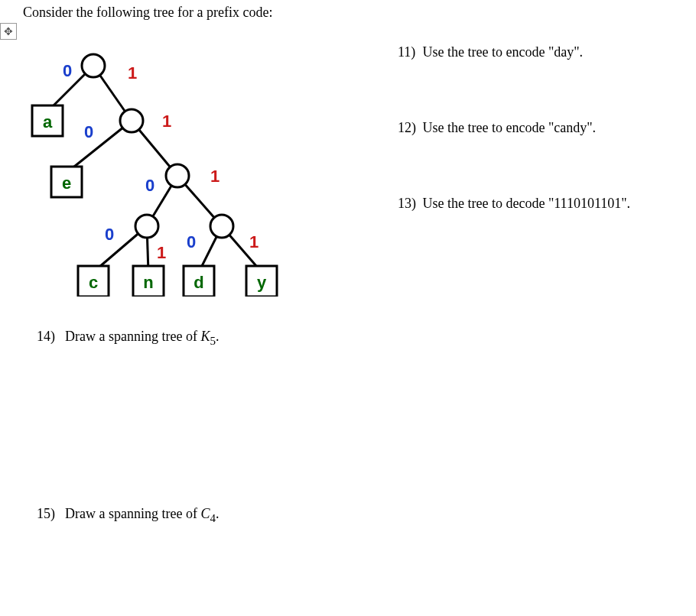  Describe the element at coordinates (47, 122) in the screenshot. I see `leaf-a-label: a` at that location.